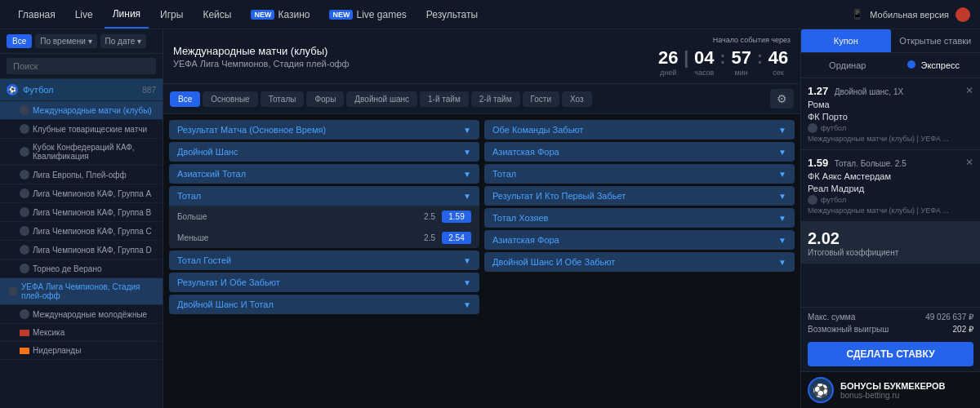  Describe the element at coordinates (490, 15) in the screenshot. I see `top-navigation: Главная Live Линия Игры Кейсы NEW Казино…` at that location.